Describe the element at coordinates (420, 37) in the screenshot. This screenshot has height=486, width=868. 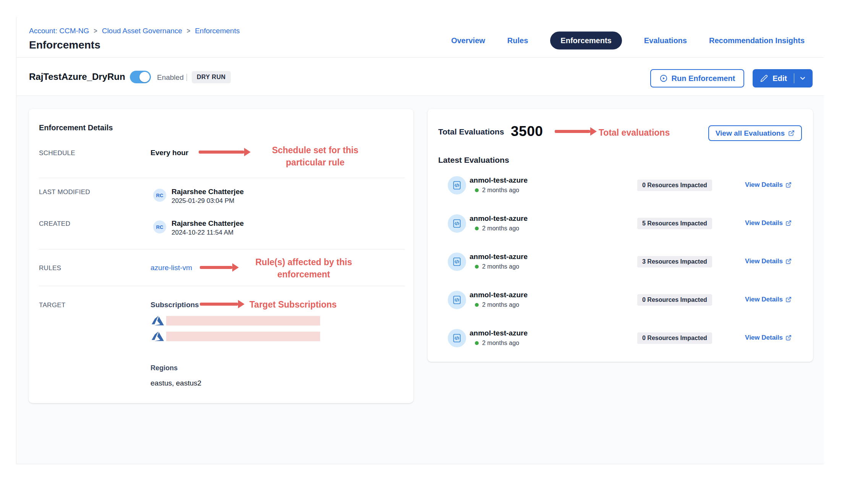
I see `page-header: Account: CCM-NG > Cloud Asset Governance…` at that location.